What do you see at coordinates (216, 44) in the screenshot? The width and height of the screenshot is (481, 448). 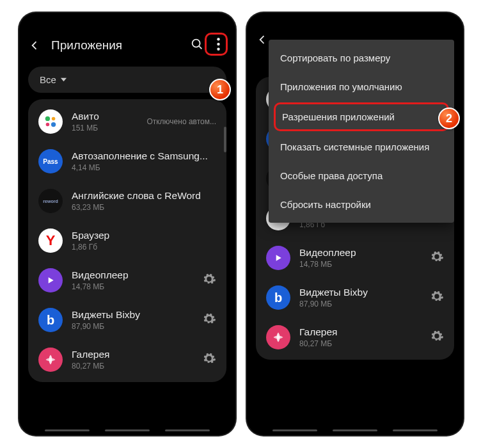 I see `highlight-more` at bounding box center [216, 44].